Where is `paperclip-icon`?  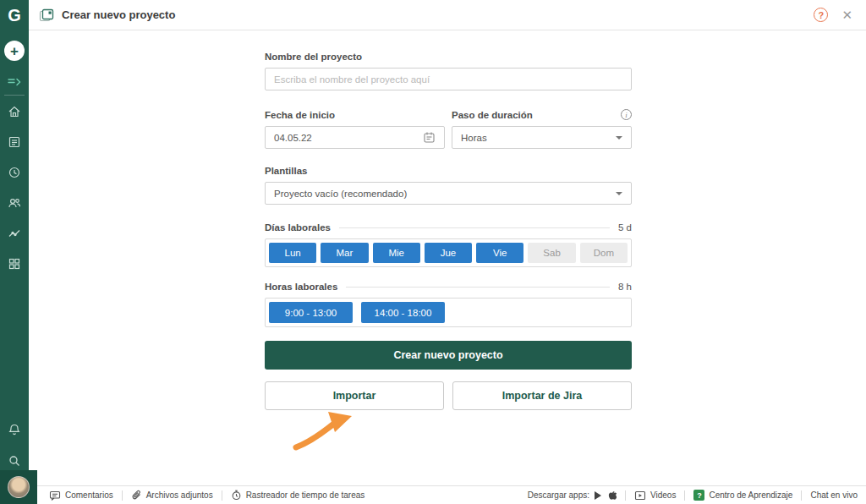
paperclip-icon is located at coordinates (137, 496).